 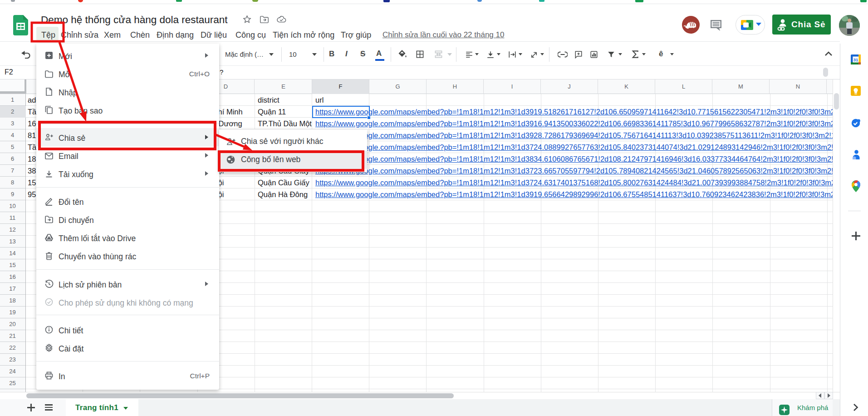 What do you see at coordinates (856, 60) in the screenshot?
I see `svg-text: 31` at bounding box center [856, 60].